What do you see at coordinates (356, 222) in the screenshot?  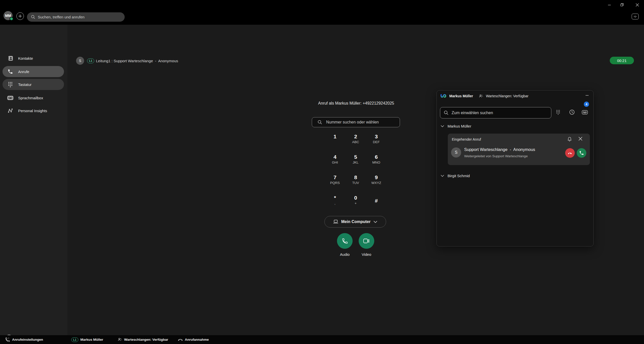 I see `device-selector-label: Mein Computer` at bounding box center [356, 222].